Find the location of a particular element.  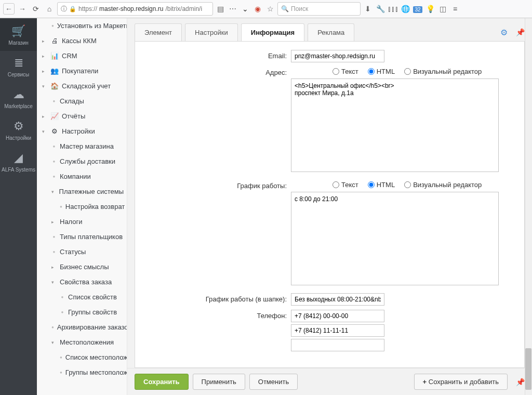

schedule-textarea is located at coordinates (395, 239).